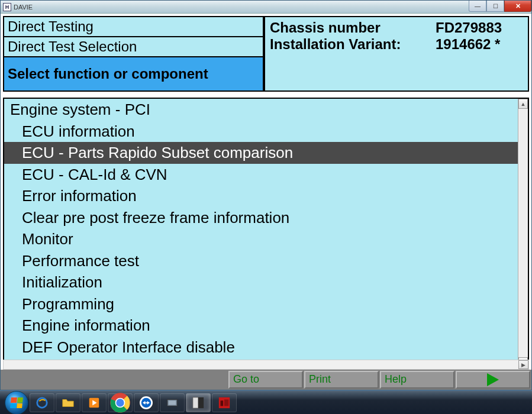 The image size is (532, 414). What do you see at coordinates (467, 44) in the screenshot?
I see `variant-value: 1914662 *` at bounding box center [467, 44].